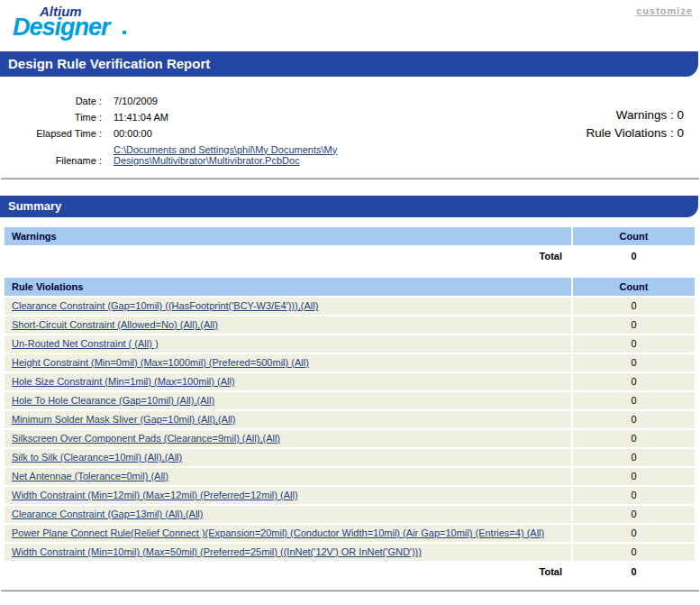  I want to click on info-row-time: Time : 11:41:04 AM, so click(187, 118).